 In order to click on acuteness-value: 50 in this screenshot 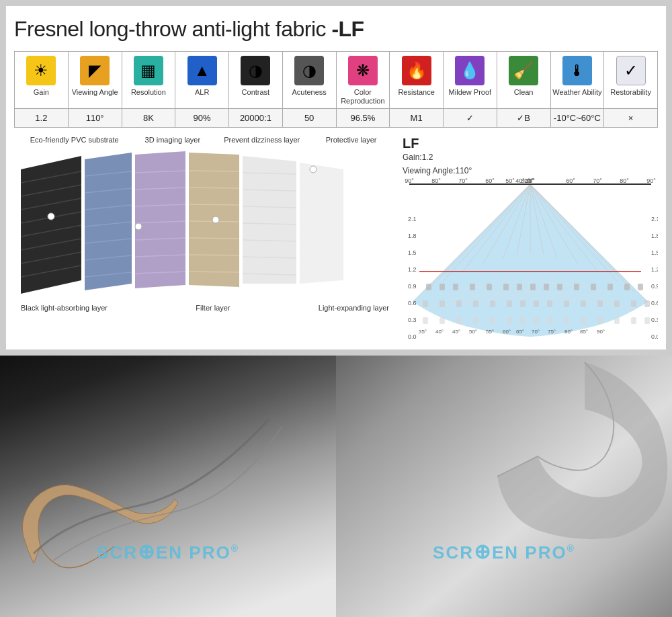, I will do `click(310, 118)`.